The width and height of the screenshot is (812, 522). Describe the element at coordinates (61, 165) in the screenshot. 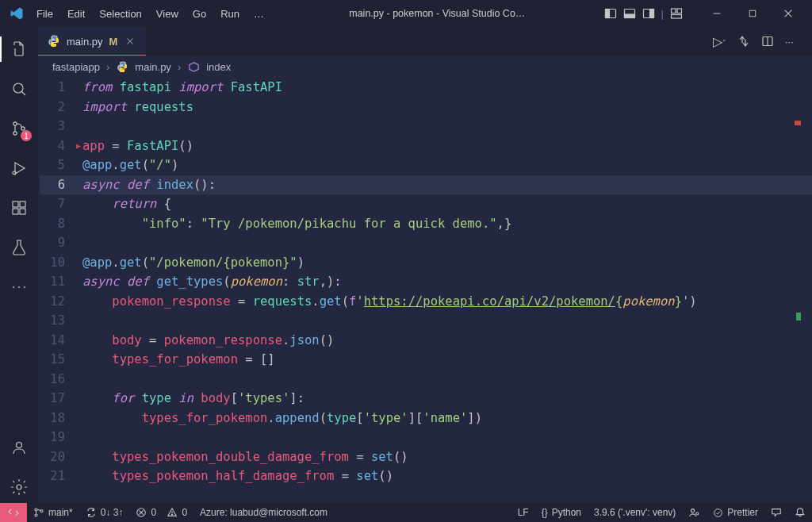

I see `line-number: 5` at that location.